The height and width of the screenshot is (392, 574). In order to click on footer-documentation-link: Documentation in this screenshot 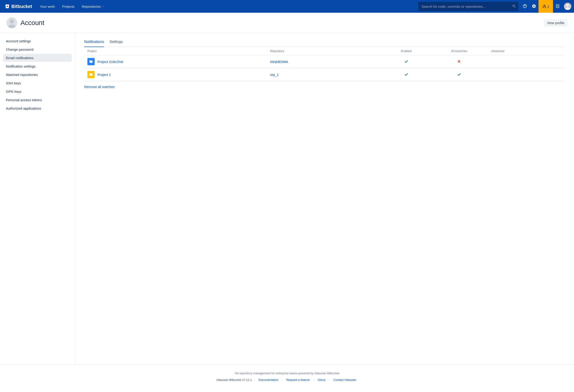, I will do `click(268, 380)`.